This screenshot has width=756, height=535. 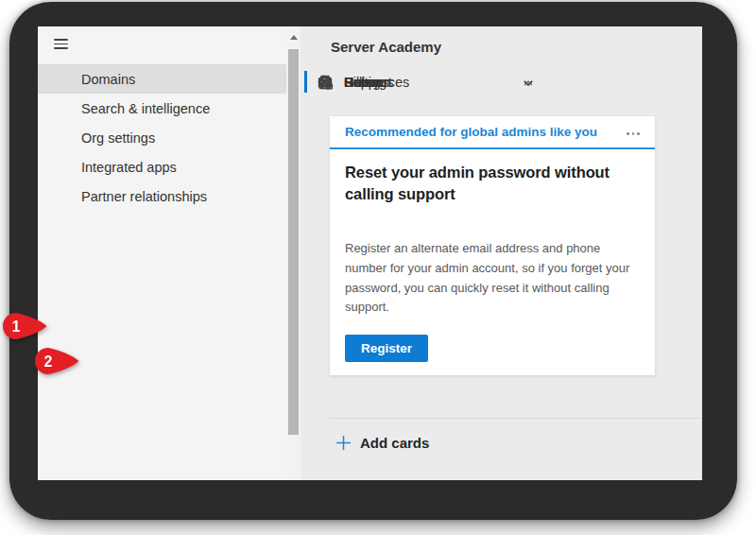 I want to click on svg-text: 2, so click(x=49, y=361).